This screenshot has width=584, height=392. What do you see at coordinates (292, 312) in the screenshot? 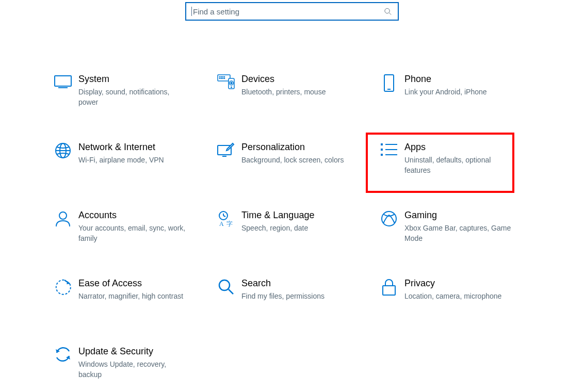
I see `tile-search: Search Find my files, permissions` at bounding box center [292, 312].